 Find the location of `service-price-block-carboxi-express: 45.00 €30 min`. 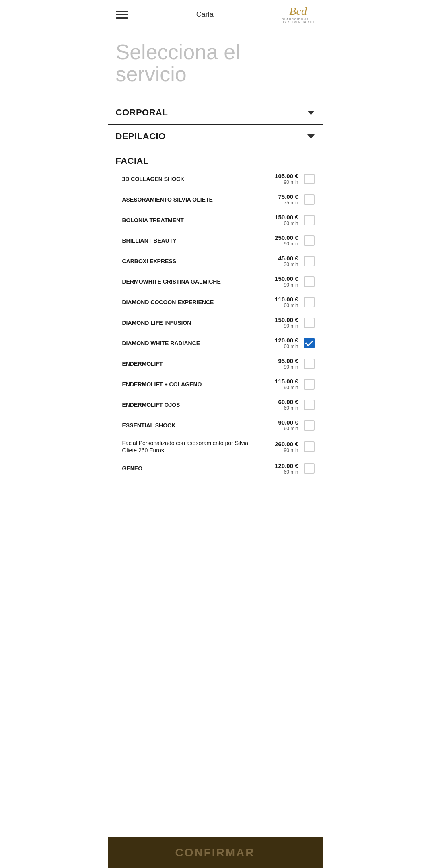

service-price-block-carboxi-express: 45.00 €30 min is located at coordinates (280, 261).